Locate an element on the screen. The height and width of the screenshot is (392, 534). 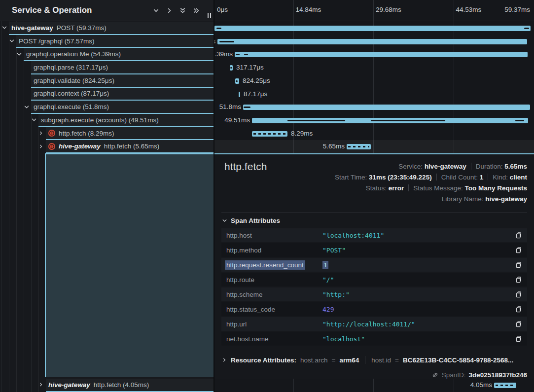
link-icon is located at coordinates (435, 375).